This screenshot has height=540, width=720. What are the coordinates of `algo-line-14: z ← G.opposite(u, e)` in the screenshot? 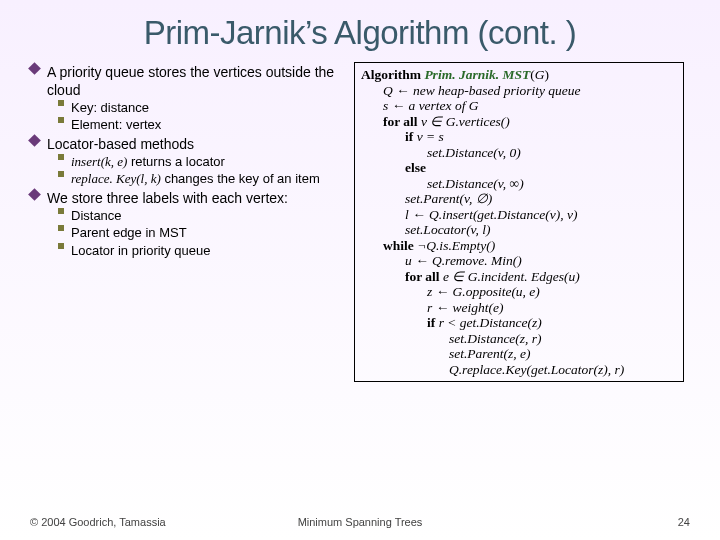 It's located at (519, 292).